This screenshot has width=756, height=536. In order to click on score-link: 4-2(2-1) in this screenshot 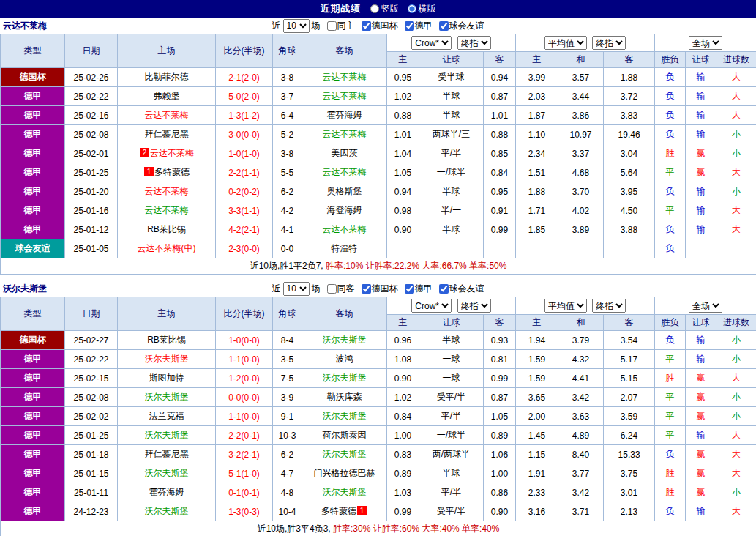, I will do `click(244, 230)`.